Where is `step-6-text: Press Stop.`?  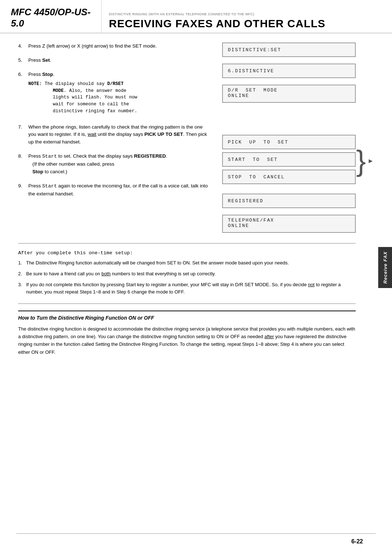 step-6-text: Press Stop. is located at coordinates (120, 75).